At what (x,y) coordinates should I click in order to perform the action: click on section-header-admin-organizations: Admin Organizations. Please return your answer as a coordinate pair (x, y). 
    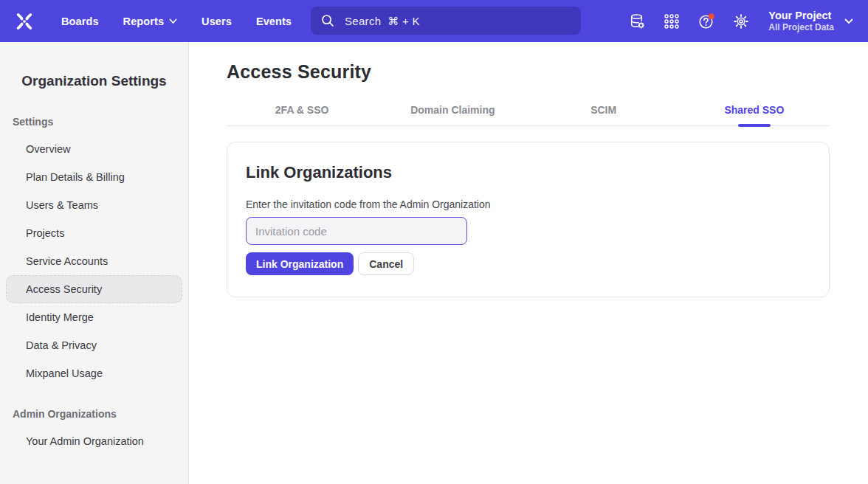
    Looking at the image, I should click on (100, 414).